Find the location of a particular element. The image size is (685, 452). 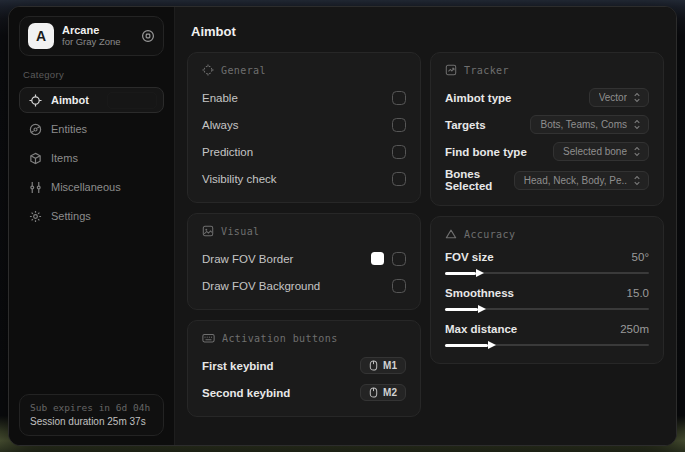

sidebar-item-label: Items is located at coordinates (64, 158).